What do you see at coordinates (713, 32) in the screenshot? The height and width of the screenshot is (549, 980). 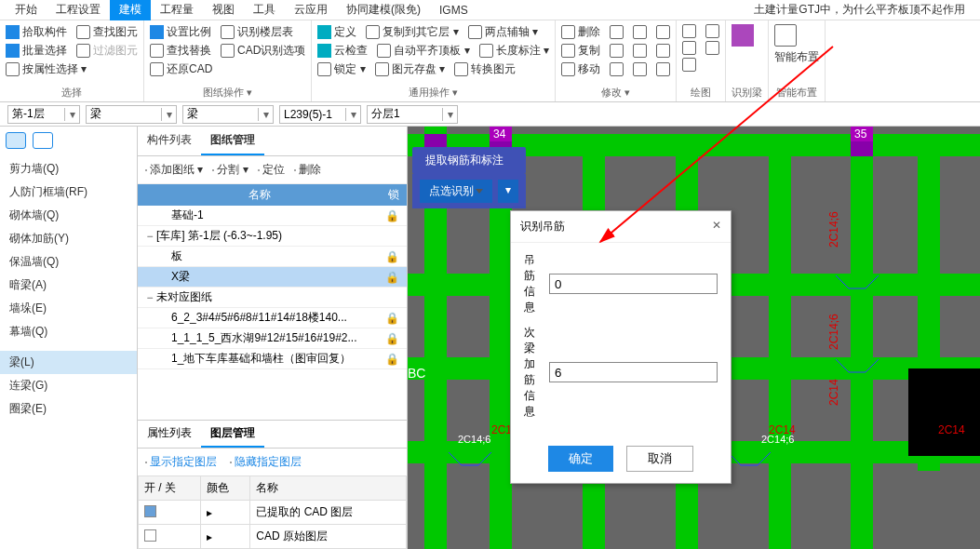 I see `line-button` at bounding box center [713, 32].